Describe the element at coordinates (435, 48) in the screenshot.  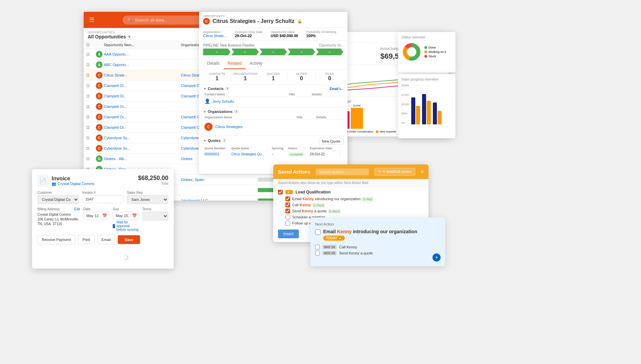
I see `legend-done: Done` at that location.